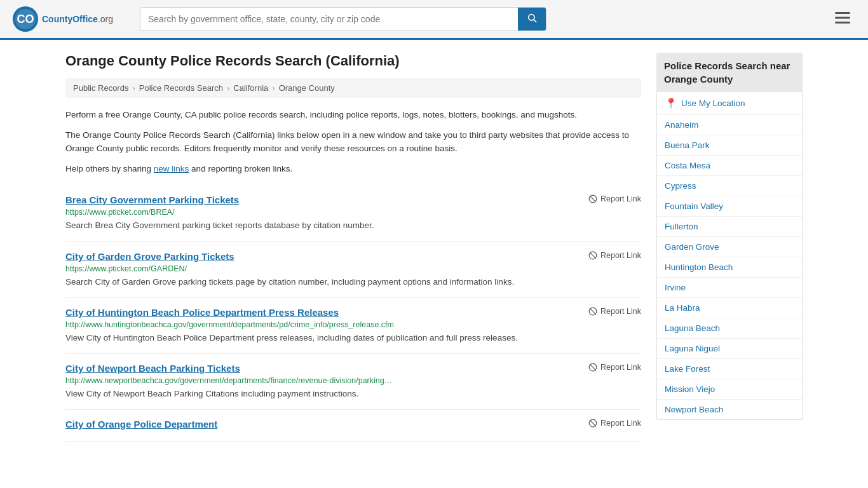 The image size is (868, 488). Describe the element at coordinates (353, 115) in the screenshot. I see `description-para1: Perform a free Orange County, CA public …` at that location.